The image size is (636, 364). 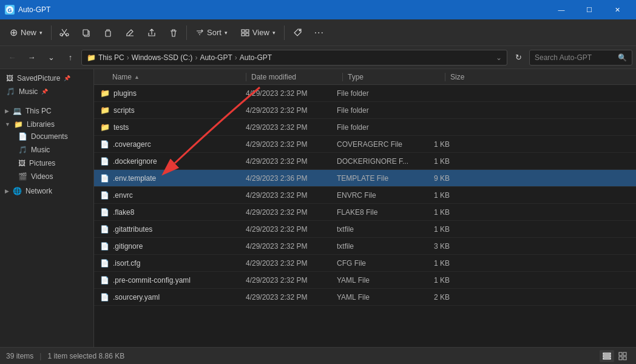 I want to click on new-button: ⊕ New ▾, so click(x=26, y=33).